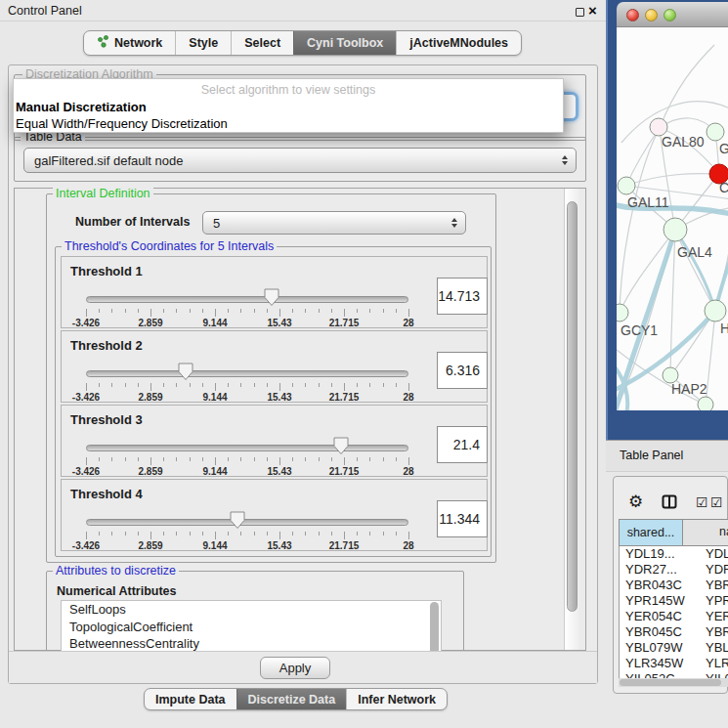  What do you see at coordinates (344, 43) in the screenshot?
I see `tab-cyni-toolbox: Cyni Toolbox` at bounding box center [344, 43].